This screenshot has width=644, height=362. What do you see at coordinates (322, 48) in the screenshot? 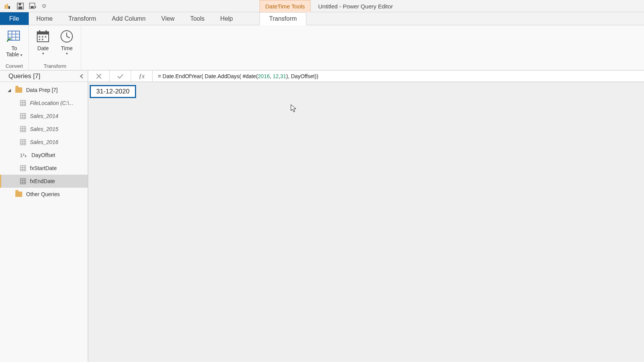
I see `ribbon: To Table ▾ Convert` at bounding box center [322, 48].